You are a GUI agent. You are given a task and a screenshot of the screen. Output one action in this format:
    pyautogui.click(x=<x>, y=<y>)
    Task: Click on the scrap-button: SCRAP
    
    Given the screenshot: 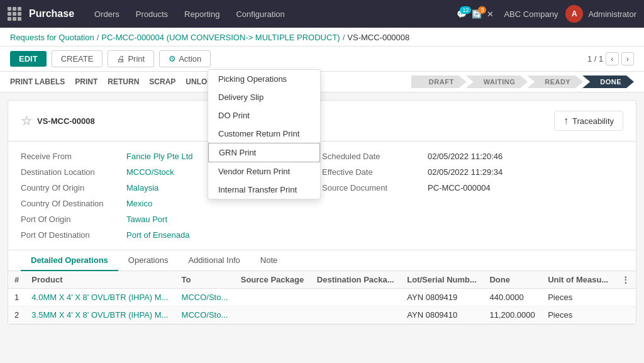 What is the action you would take?
    pyautogui.click(x=162, y=82)
    